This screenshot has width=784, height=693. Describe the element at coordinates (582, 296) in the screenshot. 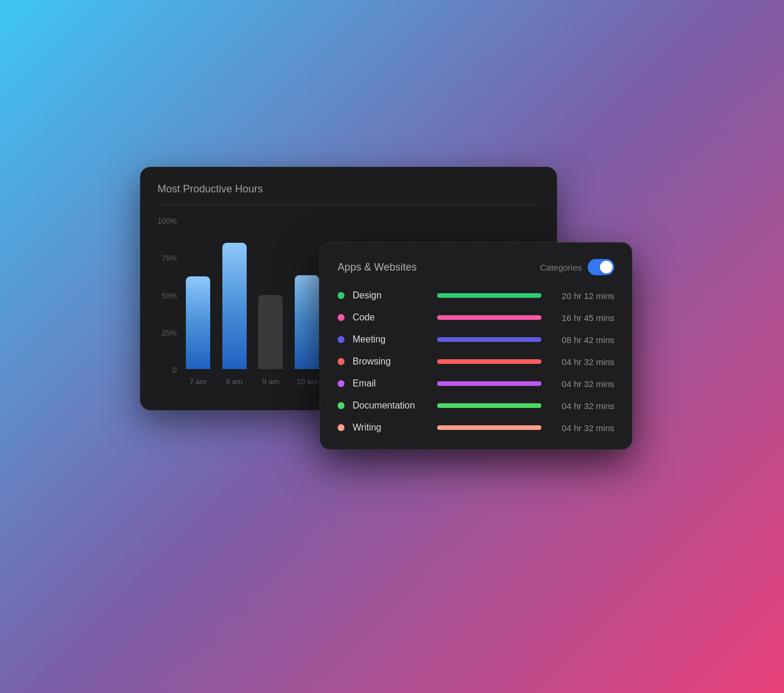

I see `category-time-design: 20 hr 12 mins` at that location.